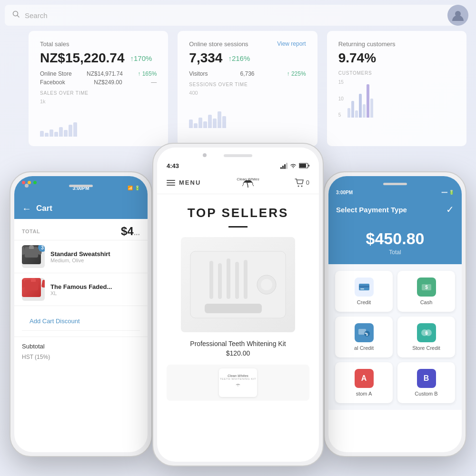 This screenshot has height=476, width=476. What do you see at coordinates (95, 257) in the screenshot?
I see `item1-info: Standard Sweatshirt Medium, Olive` at bounding box center [95, 257].